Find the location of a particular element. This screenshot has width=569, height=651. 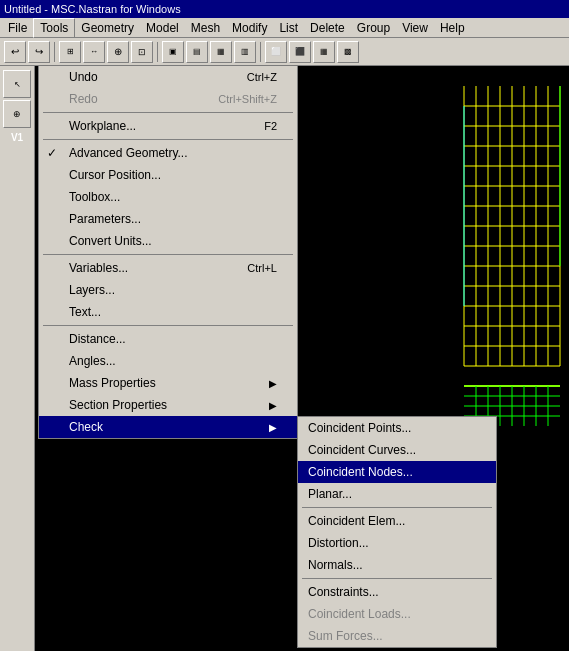

menu-delete: Delete is located at coordinates (328, 28).